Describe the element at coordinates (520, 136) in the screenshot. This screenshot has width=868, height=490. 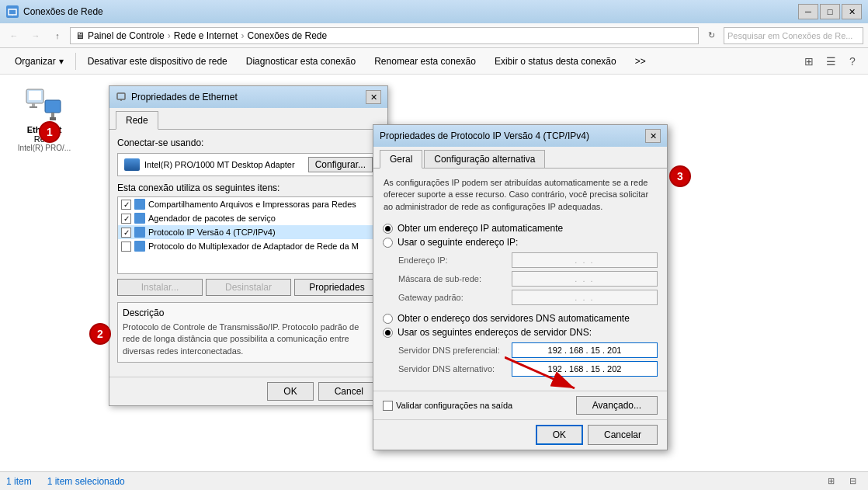
I see `ipv4-dialog-titlebar: Propriedades de Protocolo IP Versão 4 (T…` at that location.